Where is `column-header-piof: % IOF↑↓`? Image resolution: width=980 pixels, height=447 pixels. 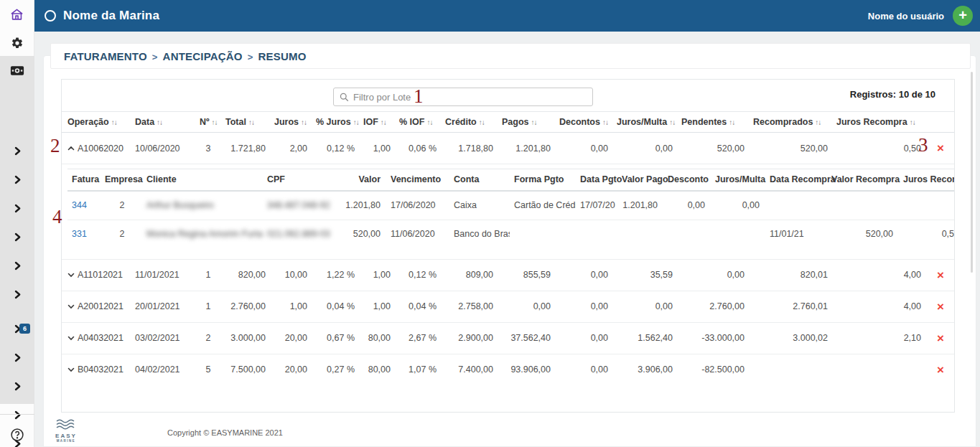
column-header-piof: % IOF↑↓ is located at coordinates (416, 122).